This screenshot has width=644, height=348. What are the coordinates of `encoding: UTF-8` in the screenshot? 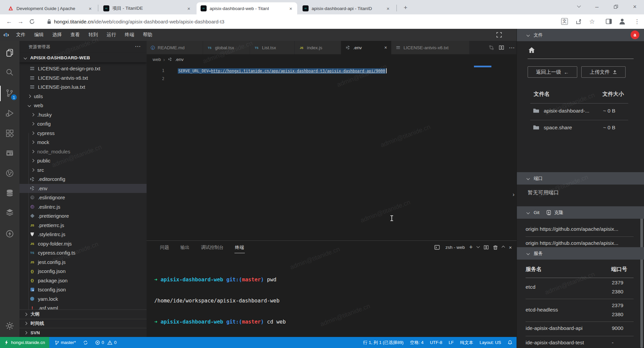 It's located at (436, 342).